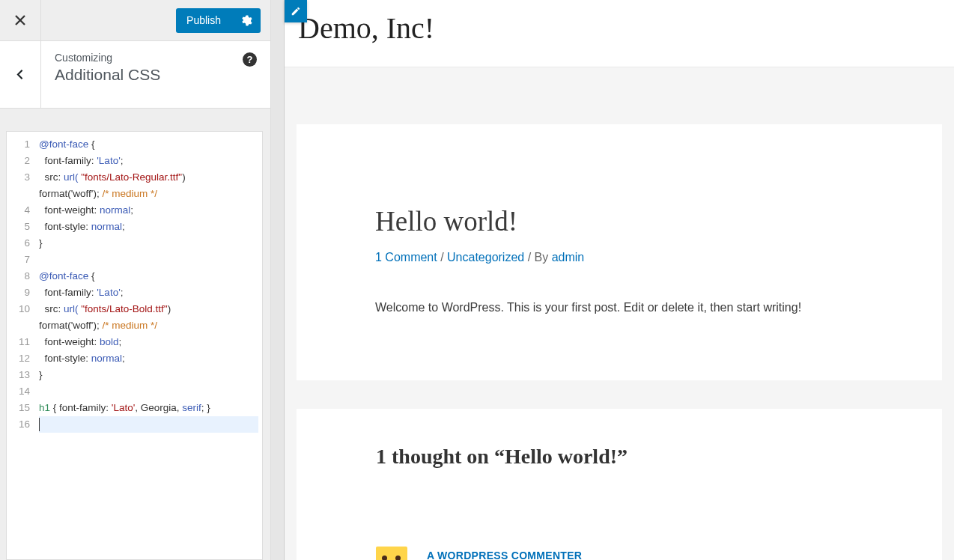 The image size is (954, 560). What do you see at coordinates (246, 21) in the screenshot?
I see `gear-icon` at bounding box center [246, 21].